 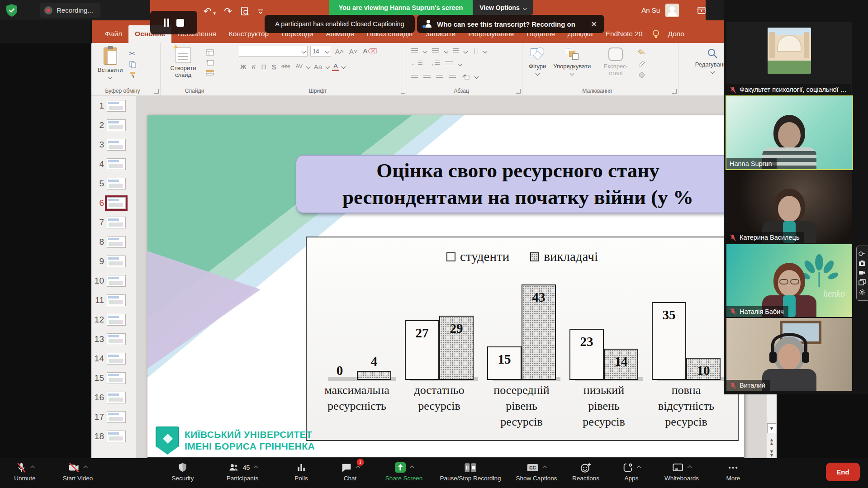 What do you see at coordinates (210, 52) in the screenshot?
I see `slide-layout-icon` at bounding box center [210, 52].